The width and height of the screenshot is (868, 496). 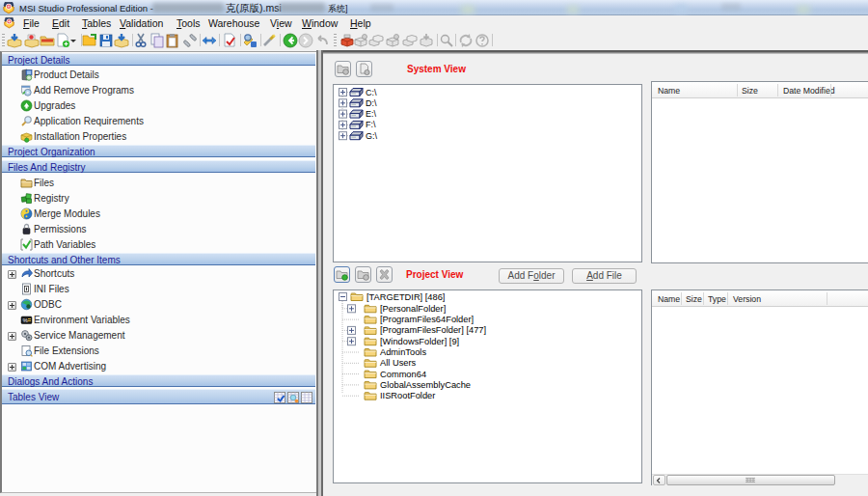 I want to click on svg-text: Common64, so click(x=403, y=374).